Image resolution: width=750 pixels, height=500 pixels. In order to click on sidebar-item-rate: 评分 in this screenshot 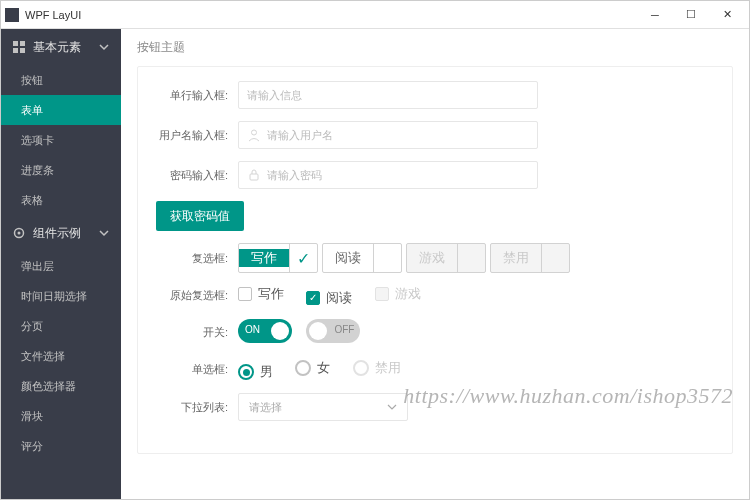, I will do `click(61, 446)`.